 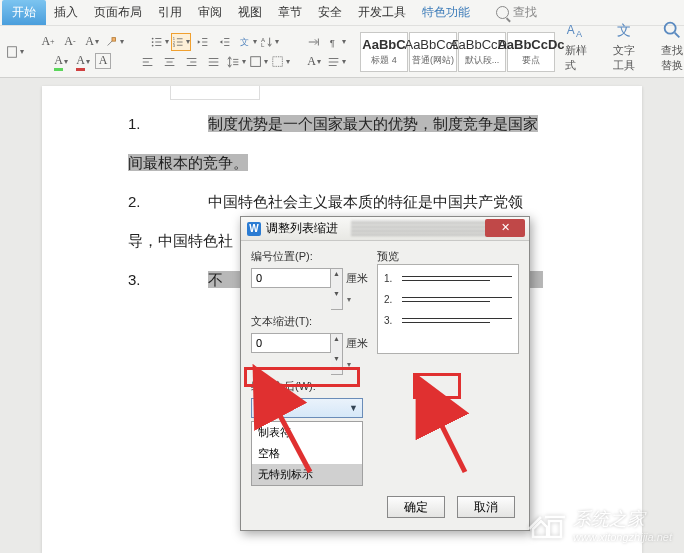 I want to click on text-indent-input, so click(x=291, y=343).